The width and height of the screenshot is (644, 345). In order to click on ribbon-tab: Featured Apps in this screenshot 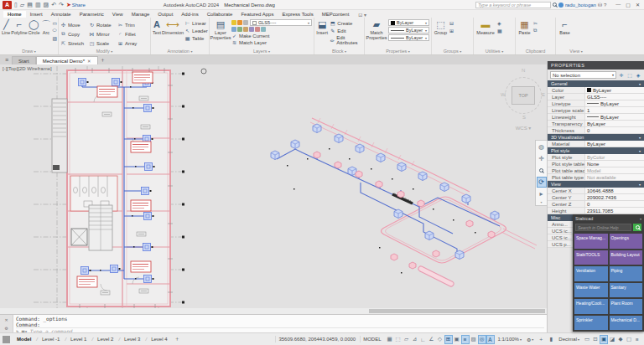, I will do `click(257, 14)`.